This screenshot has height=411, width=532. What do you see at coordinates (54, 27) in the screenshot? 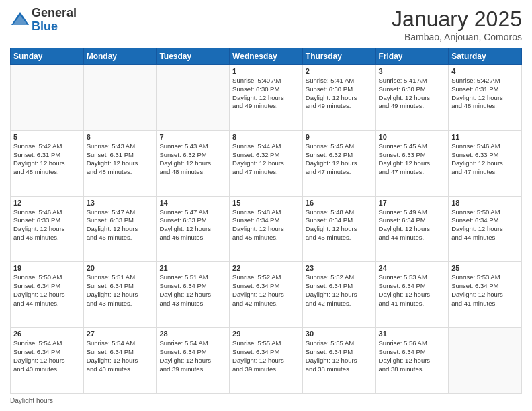
I see `logo-blue-text: Blue` at bounding box center [54, 27].